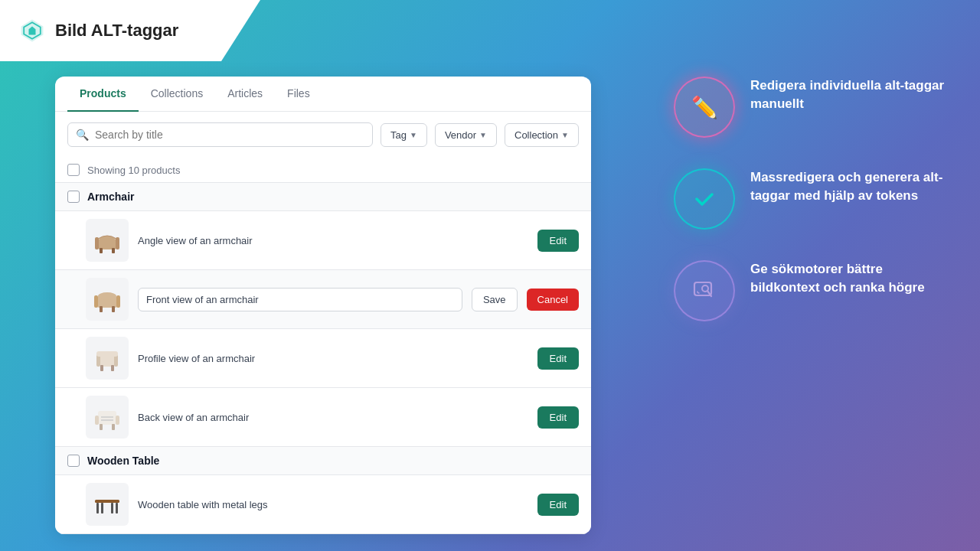 Image resolution: width=980 pixels, height=551 pixels. I want to click on wooden-table-thumb, so click(107, 504).